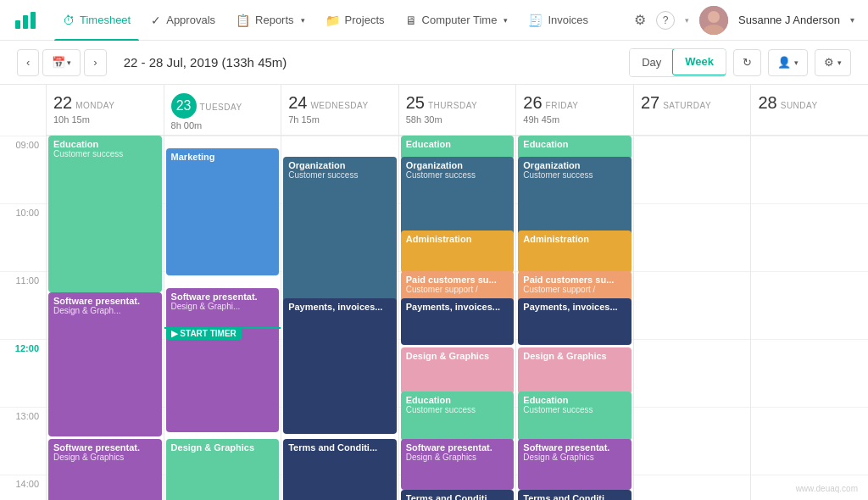 This screenshot has height=500, width=868. Describe the element at coordinates (95, 63) in the screenshot. I see `next-button: ›` at that location.